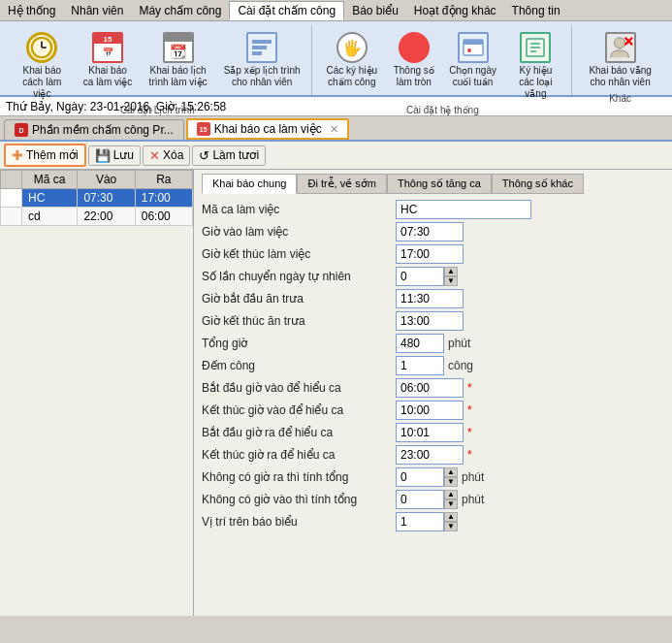  Describe the element at coordinates (287, 11) in the screenshot. I see `menu-item-caidatcamcong: Cài đặt chấm công` at that location.